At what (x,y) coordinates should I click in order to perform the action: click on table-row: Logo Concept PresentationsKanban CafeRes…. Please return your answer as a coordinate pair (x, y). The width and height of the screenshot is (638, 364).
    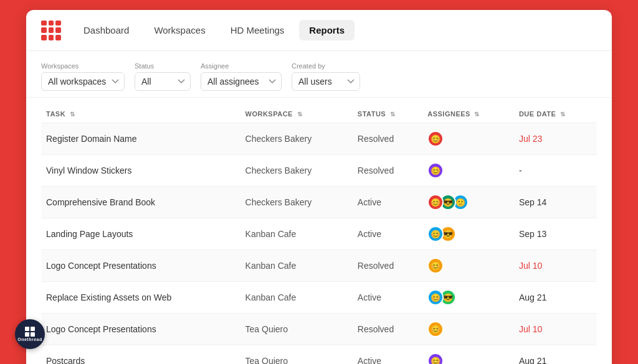
    Looking at the image, I should click on (319, 266).